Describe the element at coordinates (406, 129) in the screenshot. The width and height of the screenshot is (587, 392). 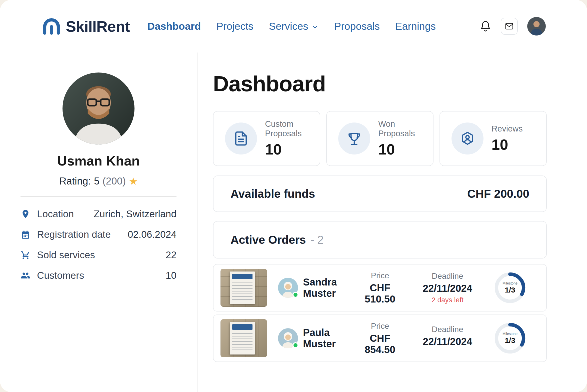
I see `stat-label: Won Proposals` at that location.